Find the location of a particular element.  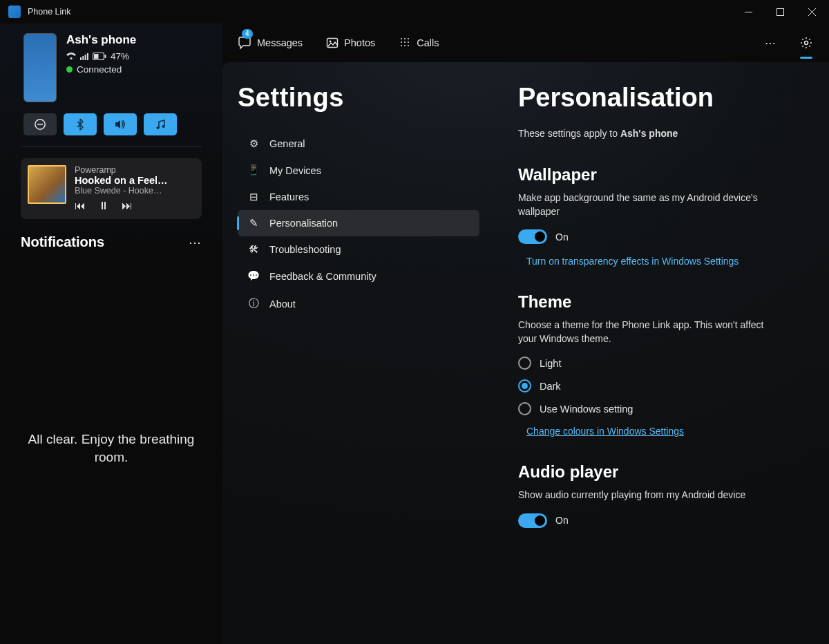

media-artist: Blue Swede - Hooke… is located at coordinates (135, 191).